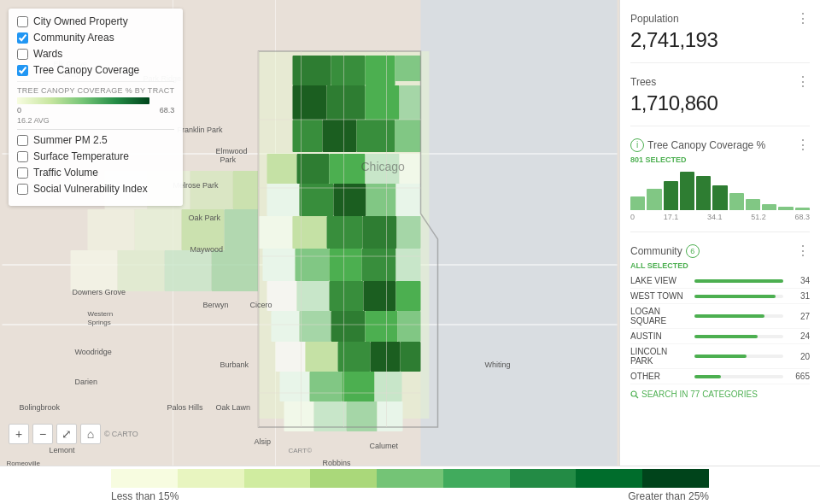  I want to click on community-row-5: OTHER 665, so click(720, 377).